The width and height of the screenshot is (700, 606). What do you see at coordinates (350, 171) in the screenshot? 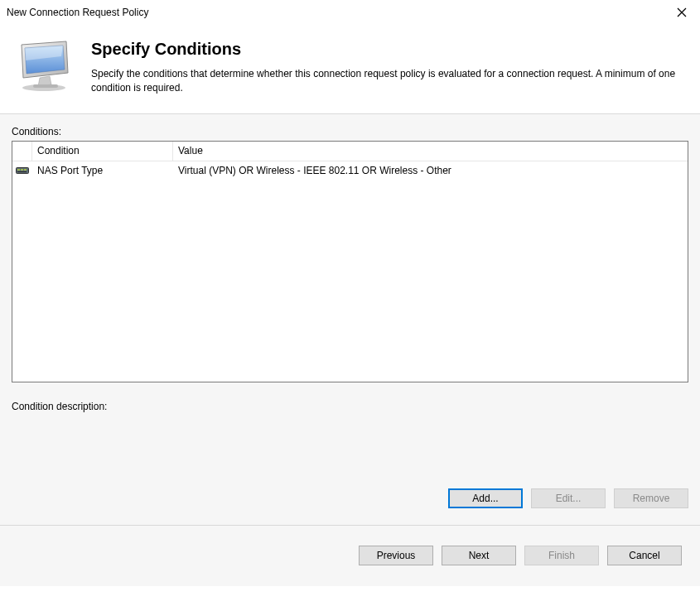
I see `table-row: NAS Port Type Virtual (VPN) OR Wireless …` at bounding box center [350, 171].